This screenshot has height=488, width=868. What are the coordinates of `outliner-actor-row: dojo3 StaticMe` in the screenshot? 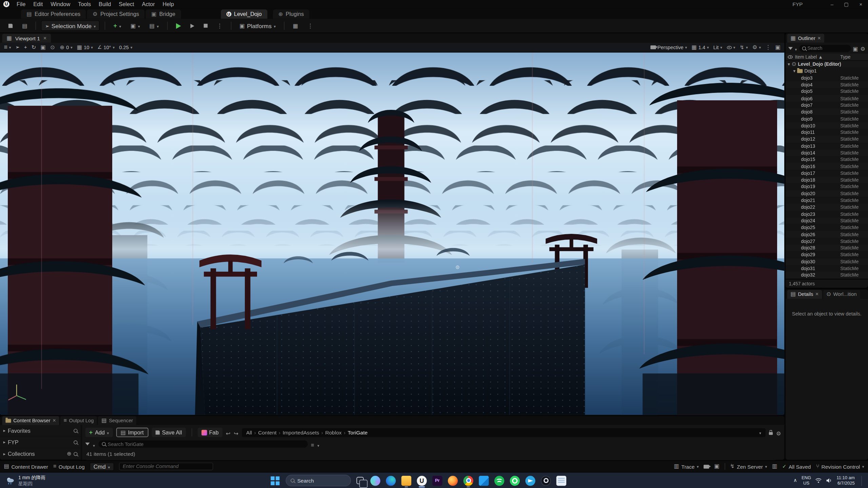 It's located at (827, 78).